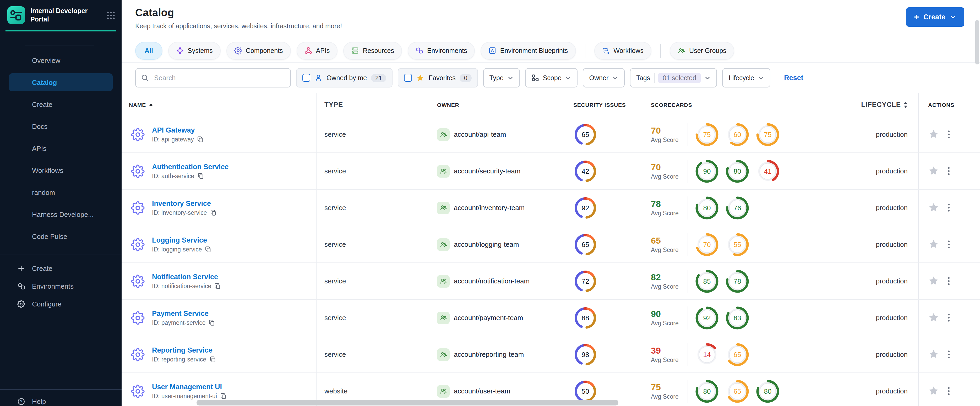 This screenshot has height=406, width=980. I want to click on vertical-scrollbar-thumb, so click(977, 42).